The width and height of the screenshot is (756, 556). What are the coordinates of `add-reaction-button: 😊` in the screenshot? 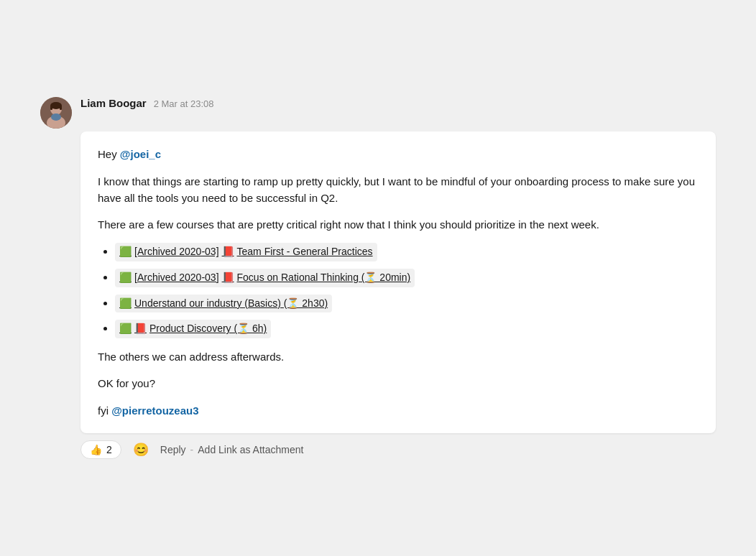 It's located at (141, 450).